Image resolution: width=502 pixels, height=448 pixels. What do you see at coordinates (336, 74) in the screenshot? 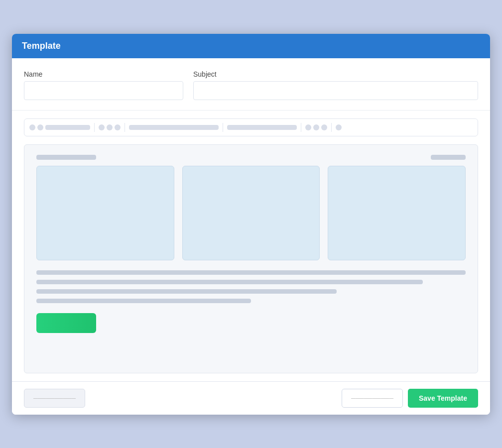
I see `subject-label: Subject` at bounding box center [336, 74].